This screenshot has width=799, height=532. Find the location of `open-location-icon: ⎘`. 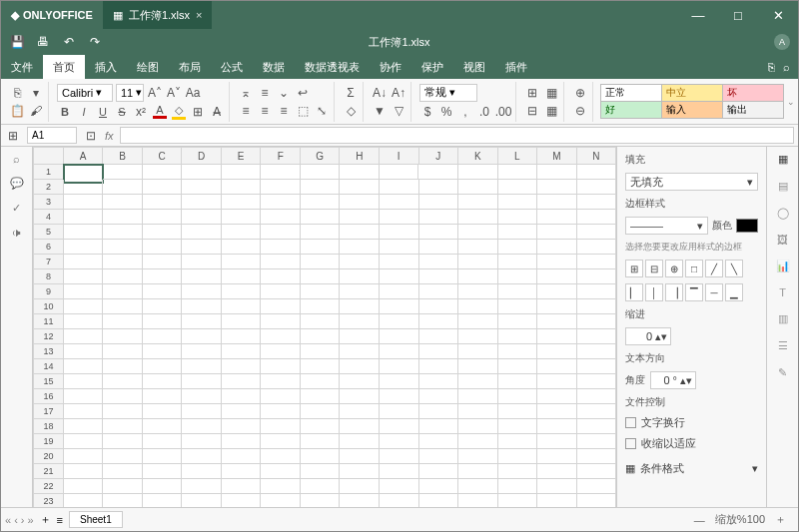

open-location-icon: ⎘ is located at coordinates (771, 67).